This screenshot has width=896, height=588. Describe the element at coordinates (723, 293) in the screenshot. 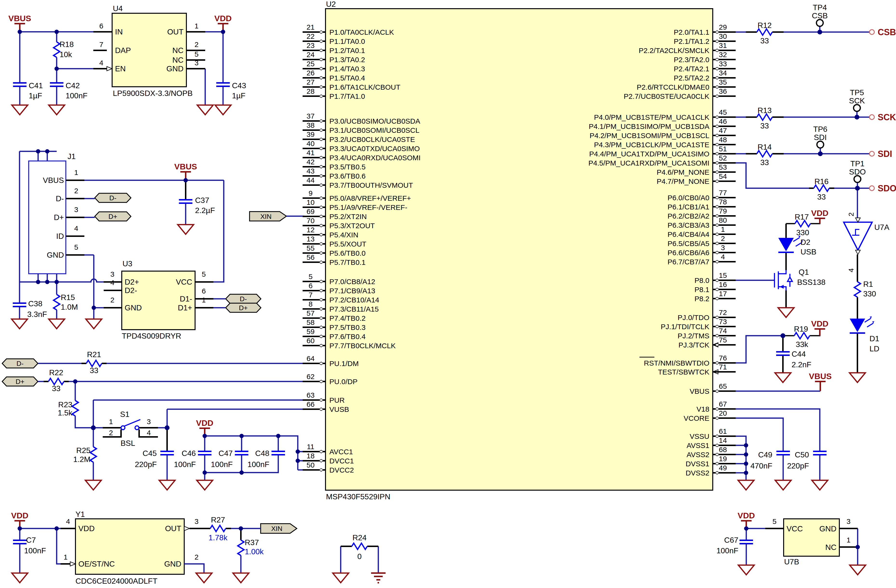

I see `u2-pin-number: 17` at that location.